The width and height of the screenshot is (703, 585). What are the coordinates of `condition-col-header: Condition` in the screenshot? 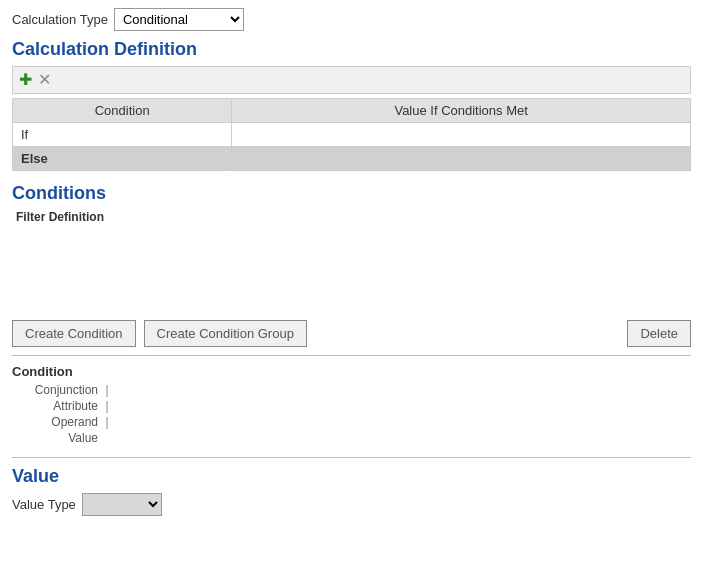 It's located at (122, 111).